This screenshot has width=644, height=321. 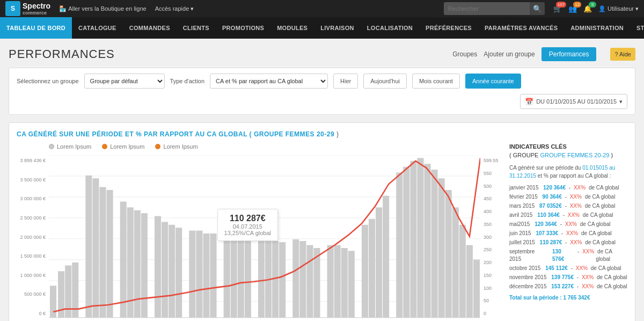 What do you see at coordinates (322, 91) in the screenshot?
I see `filters-bar: Sélectionnez un groupe Groupe par défaut…` at bounding box center [322, 91].